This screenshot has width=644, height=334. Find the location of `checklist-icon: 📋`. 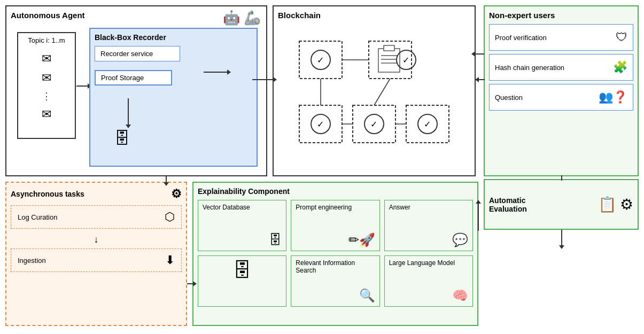

checklist-icon: 📋 is located at coordinates (607, 204).